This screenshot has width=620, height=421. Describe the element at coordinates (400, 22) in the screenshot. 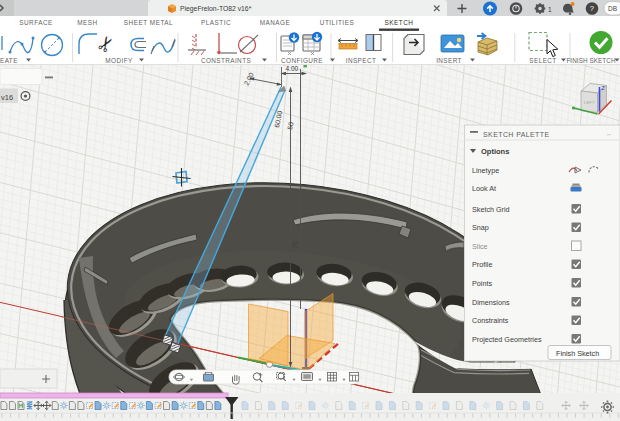

I see `svg-text: SKETCH` at that location.